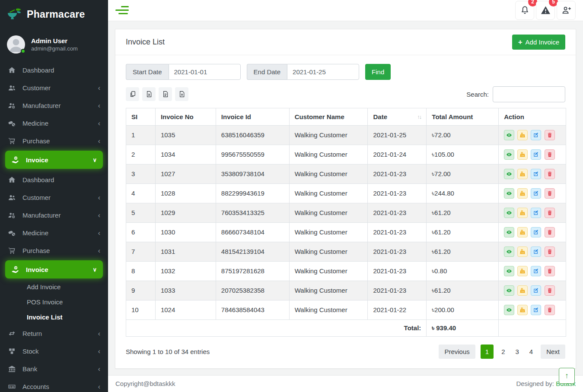 This screenshot has height=392, width=583. Describe the element at coordinates (132, 94) in the screenshot. I see `copy-export-button` at that location.